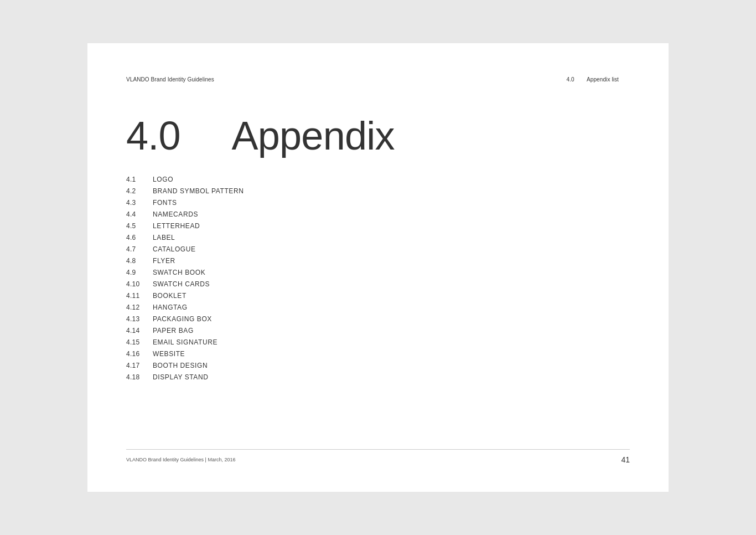 This screenshot has height=535, width=756. Describe the element at coordinates (378, 456) in the screenshot. I see `page-footer: VLANDO Brand Identity Guidelines | March…` at that location.